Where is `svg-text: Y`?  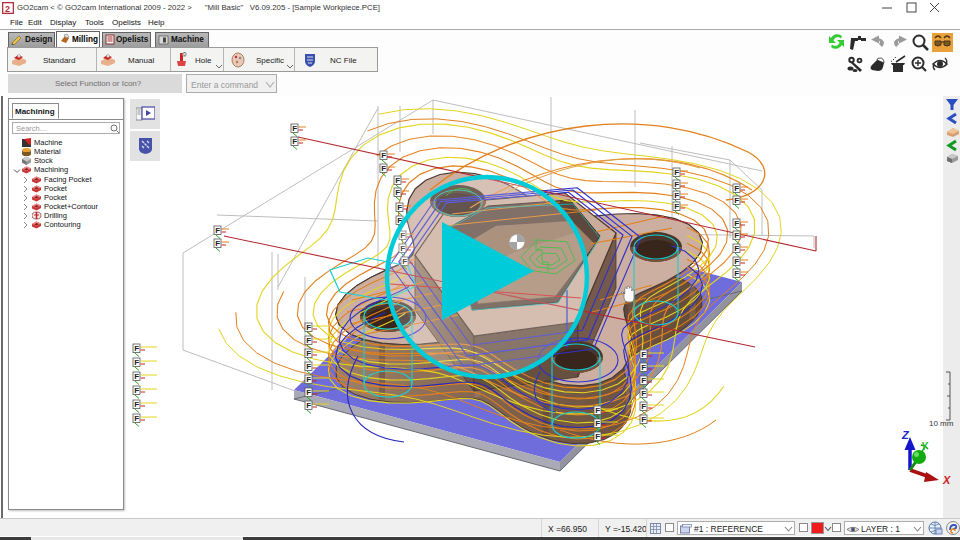
svg-text: Y is located at coordinates (925, 446).